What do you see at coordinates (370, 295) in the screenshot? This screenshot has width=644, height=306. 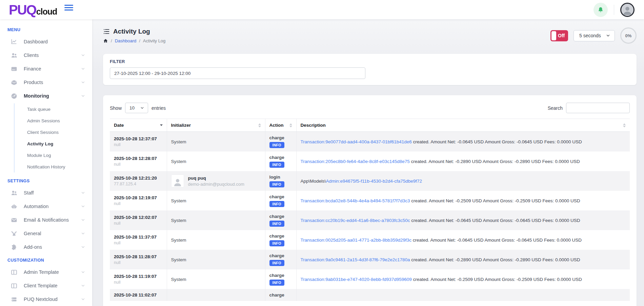 I see `table-row: 2025-10-28 11:02:07charge` at bounding box center [370, 295].